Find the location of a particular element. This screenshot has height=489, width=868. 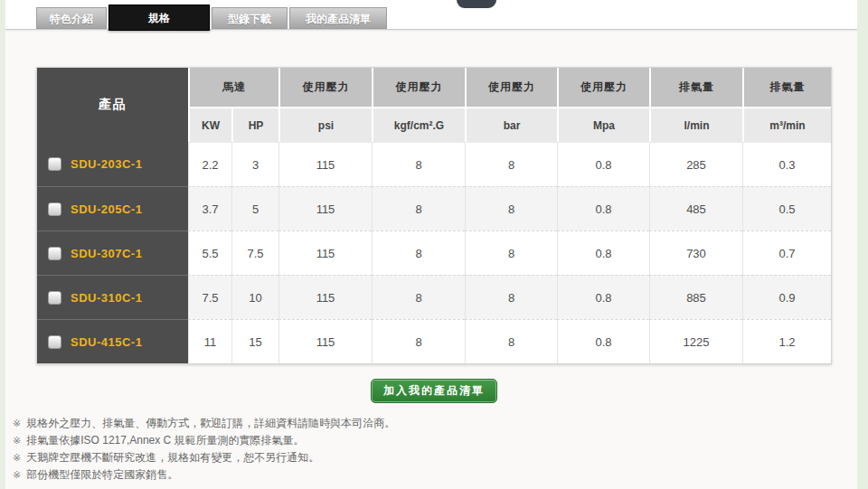

spec-value-cell: 285 is located at coordinates (696, 165).